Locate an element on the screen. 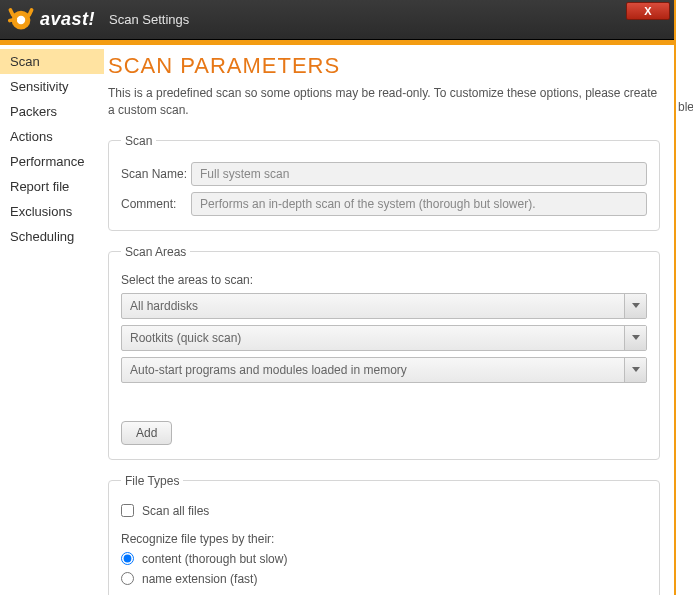 The width and height of the screenshot is (693, 595). scan-areas-legend: Scan Areas is located at coordinates (156, 252).